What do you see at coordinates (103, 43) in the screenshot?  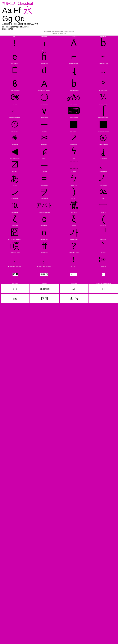 I see `glyph-b-dot: ḃ` at bounding box center [103, 43].